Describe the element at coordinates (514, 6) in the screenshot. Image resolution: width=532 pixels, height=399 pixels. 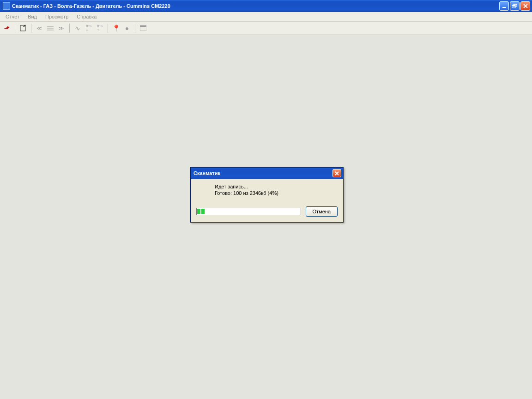
I see `window-controls` at that location.